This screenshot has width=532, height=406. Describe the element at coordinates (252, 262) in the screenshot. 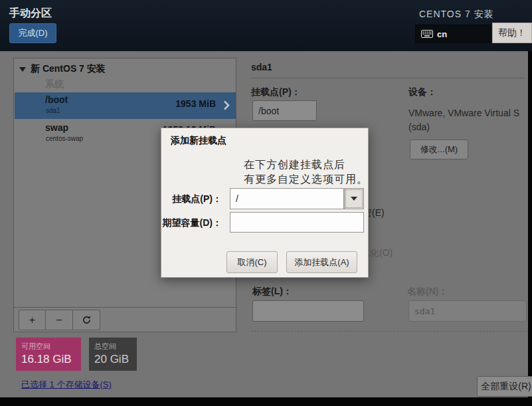

I see `dialog-cancel-button: 取消(C)` at that location.